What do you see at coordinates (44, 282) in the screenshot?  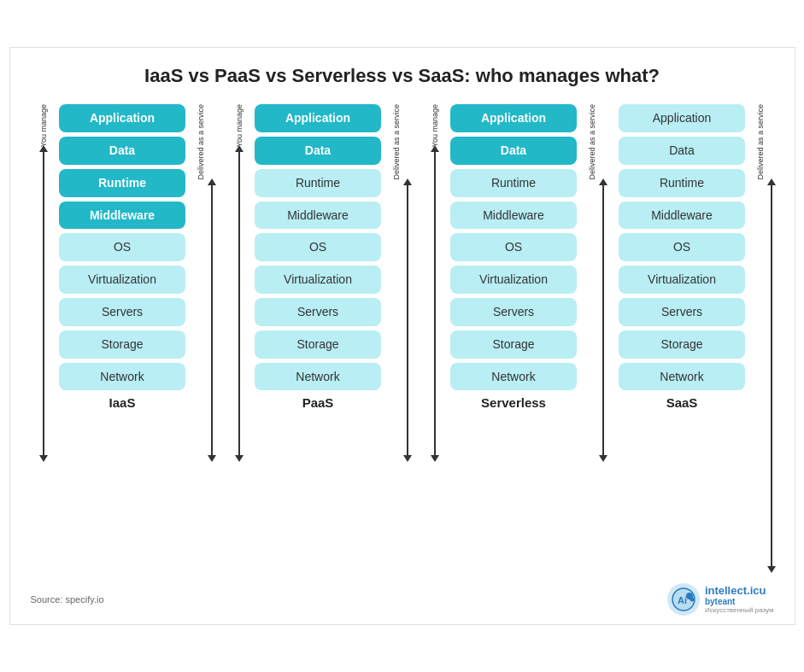 I see `you-manage-arrow-iaas: You manage` at bounding box center [44, 282].